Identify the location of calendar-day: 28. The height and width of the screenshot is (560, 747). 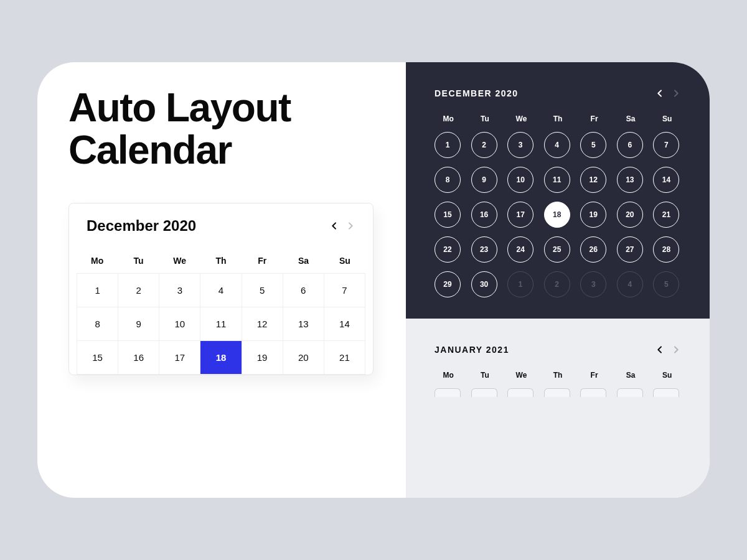
(666, 250).